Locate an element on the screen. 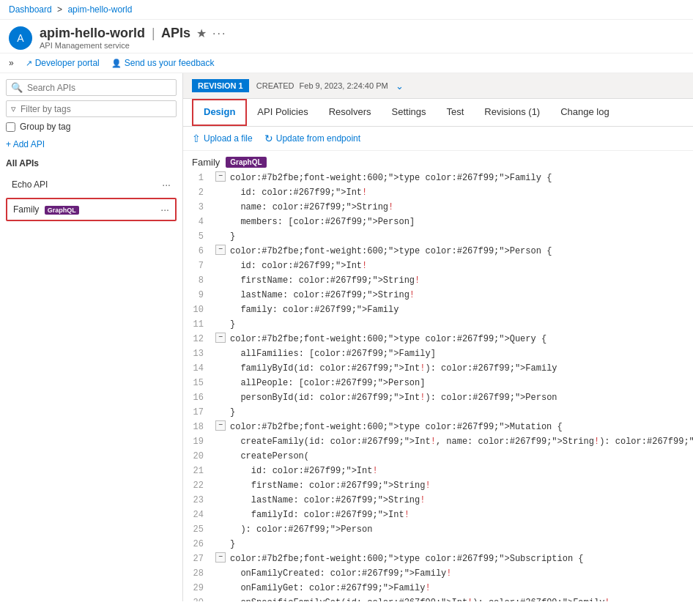 The height and width of the screenshot is (616, 693). line-content: createPerson( is located at coordinates (462, 456).